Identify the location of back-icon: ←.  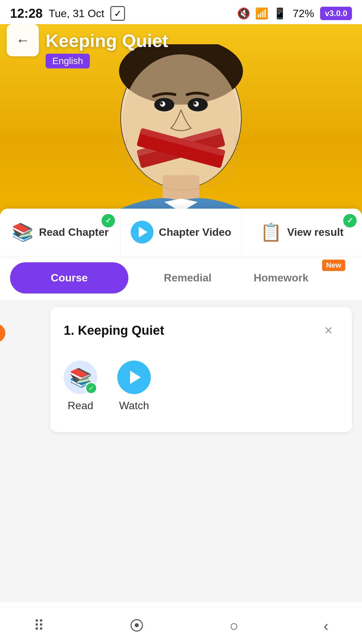
(23, 40).